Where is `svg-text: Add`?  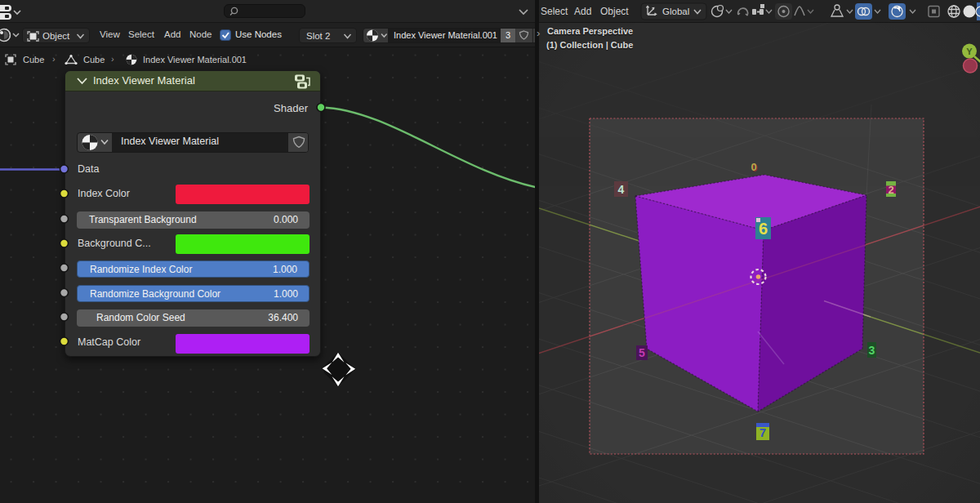 svg-text: Add is located at coordinates (583, 11).